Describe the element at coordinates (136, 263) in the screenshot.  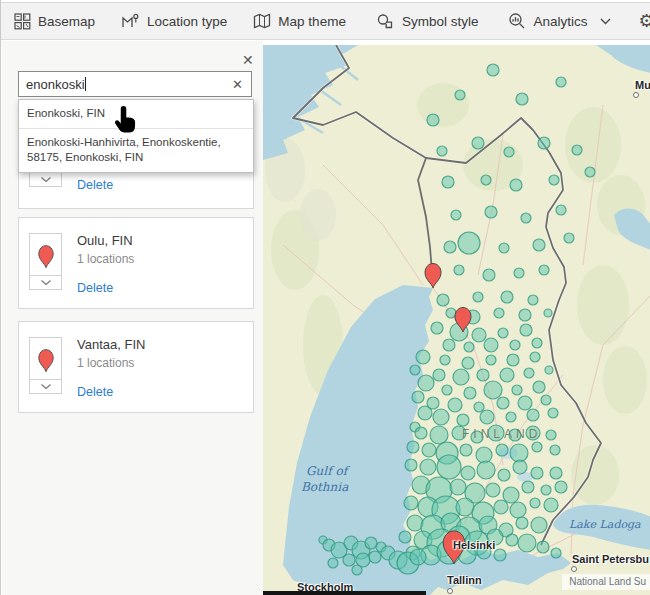
I see `location-card: Oulu, FIN 1 locations Delete` at that location.